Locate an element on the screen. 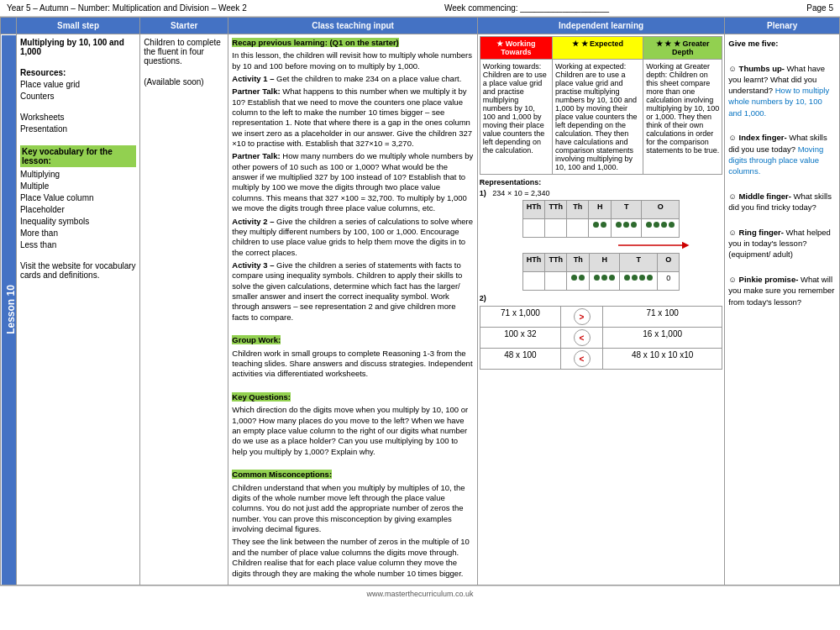 This screenshot has width=840, height=630. activity1-label: Activity 1 – is located at coordinates (253, 79).